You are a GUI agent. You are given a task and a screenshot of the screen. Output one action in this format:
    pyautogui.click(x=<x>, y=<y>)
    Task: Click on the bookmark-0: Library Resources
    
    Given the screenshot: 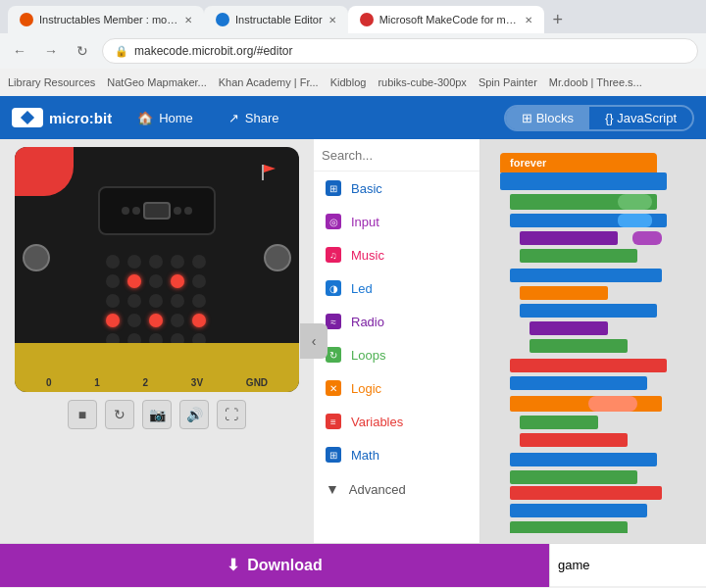 What is the action you would take?
    pyautogui.click(x=51, y=82)
    